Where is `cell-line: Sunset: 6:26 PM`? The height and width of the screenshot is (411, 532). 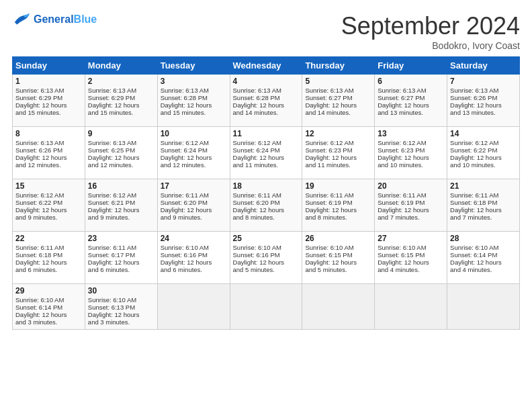 cell-line: Sunset: 6:26 PM is located at coordinates (484, 98).